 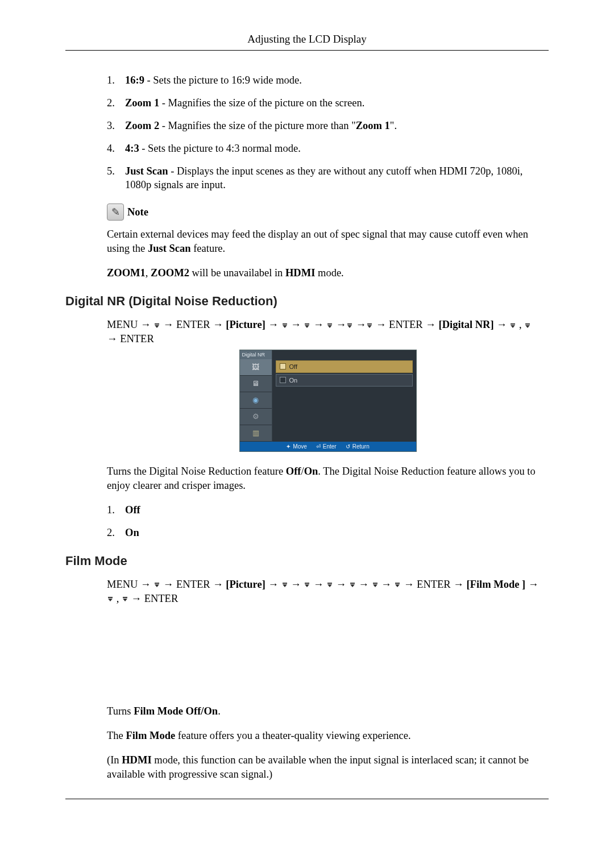 I want to click on item-label: Zoom 2, so click(x=142, y=126).